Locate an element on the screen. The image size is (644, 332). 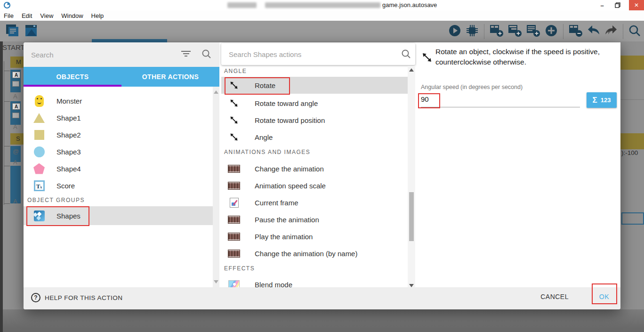
debugger-icon is located at coordinates (472, 32).